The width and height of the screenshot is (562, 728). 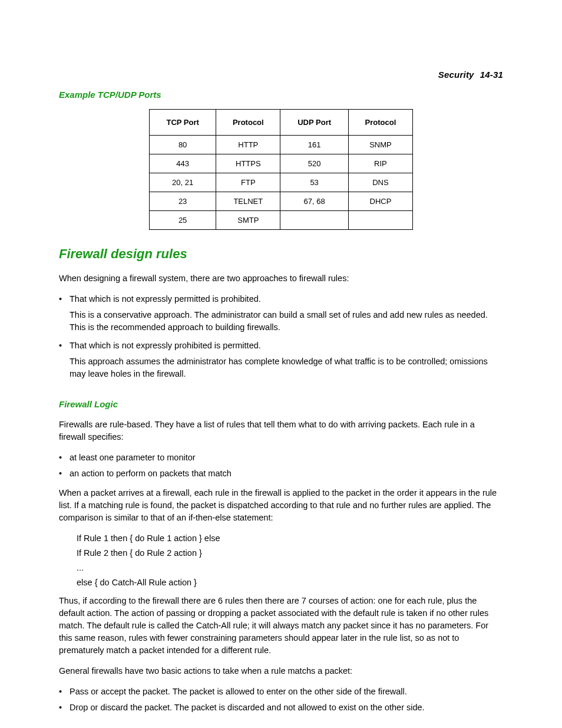 I want to click on logic-action-2-text: Drop or discard the packet. The packet i…, so click(x=286, y=707).